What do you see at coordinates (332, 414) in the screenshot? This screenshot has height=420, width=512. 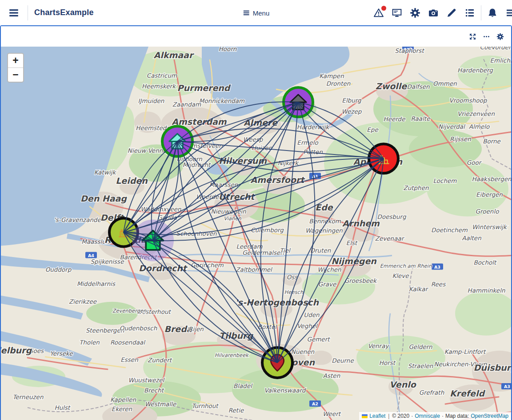 I see `map-place-label: Weert` at bounding box center [332, 414].